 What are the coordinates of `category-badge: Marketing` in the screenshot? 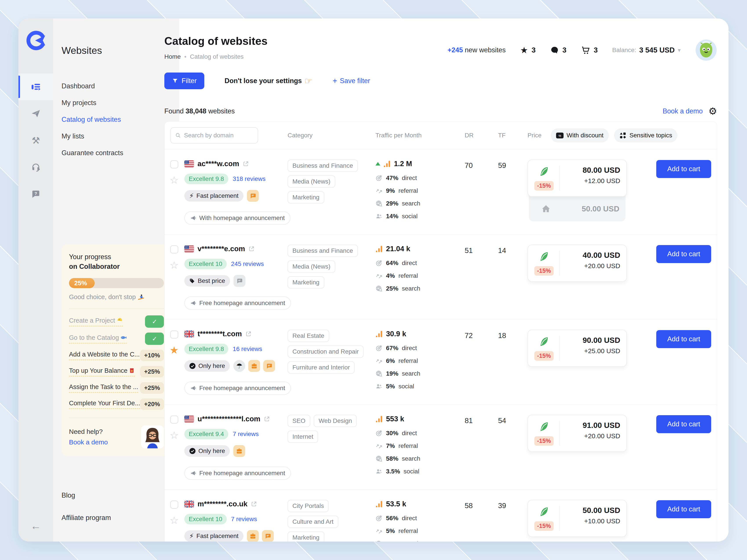 It's located at (306, 197).